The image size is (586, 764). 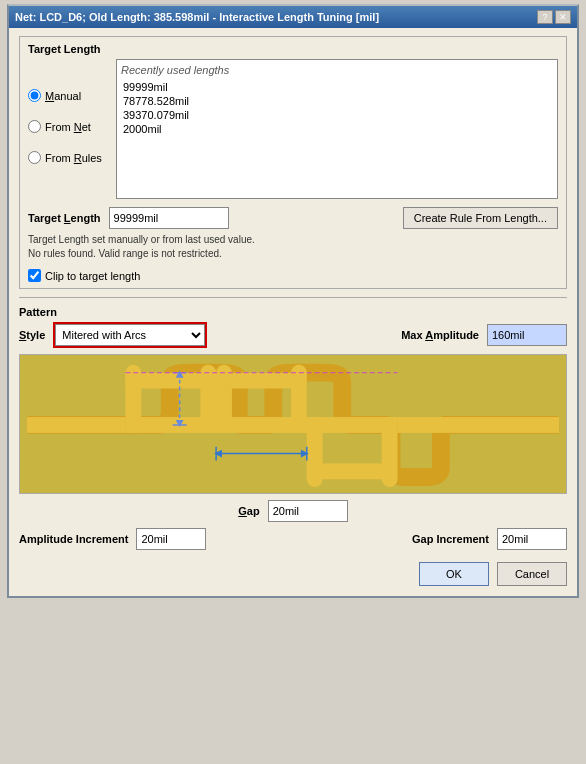 I want to click on radio-from-net-item: From Net, so click(x=68, y=126).